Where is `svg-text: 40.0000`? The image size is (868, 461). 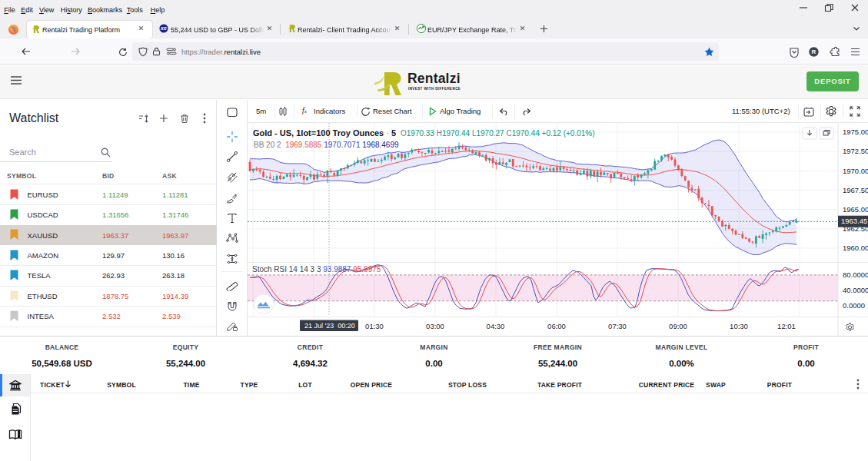
svg-text: 40.0000 is located at coordinates (855, 290).